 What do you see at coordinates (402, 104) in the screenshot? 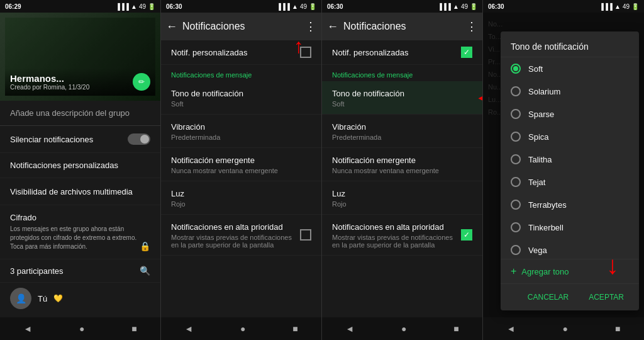
I see `tono-value-3: Soft` at bounding box center [402, 104].